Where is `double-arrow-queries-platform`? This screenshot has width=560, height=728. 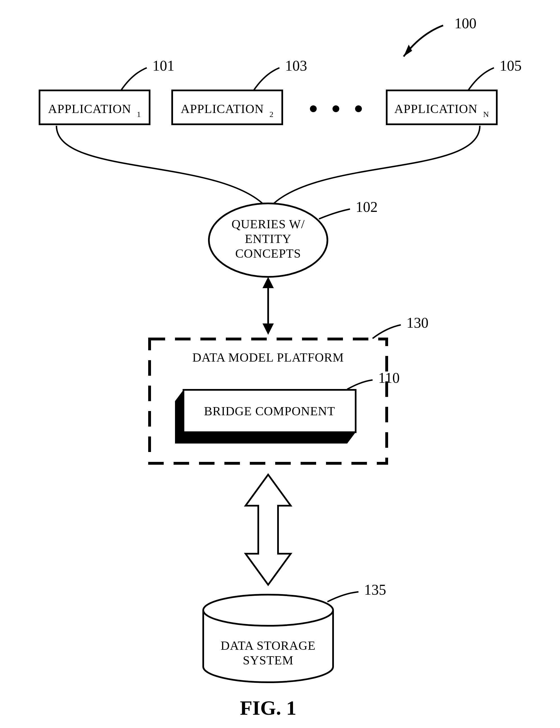
double-arrow-queries-platform is located at coordinates (268, 306).